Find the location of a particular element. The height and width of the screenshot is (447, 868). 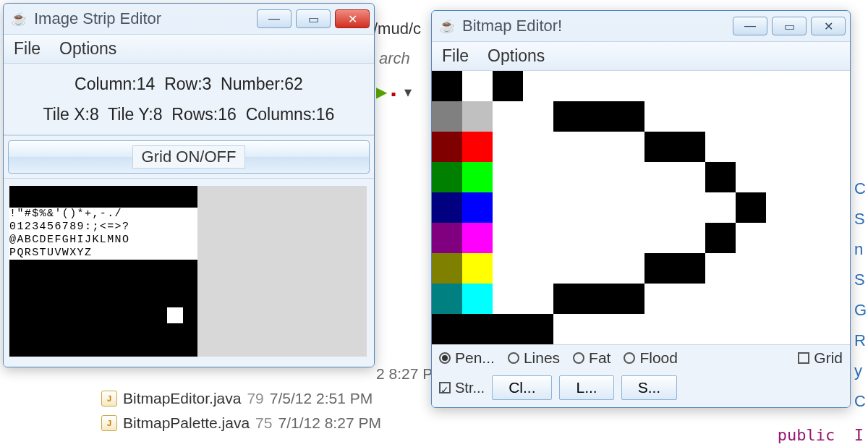

grid-checkbox-label: Grid is located at coordinates (828, 358).